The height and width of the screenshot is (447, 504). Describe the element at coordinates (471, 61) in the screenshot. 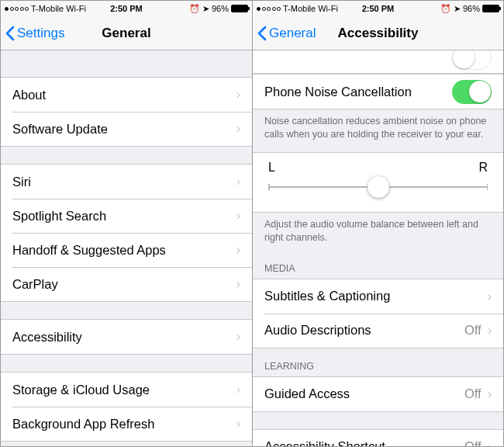

I see `toggle` at that location.